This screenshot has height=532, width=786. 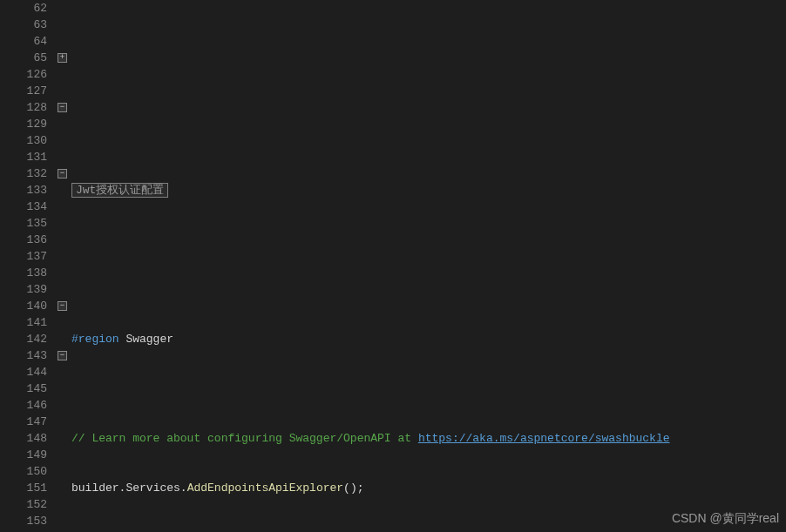 I want to click on line-number: 62, so click(x=24, y=9).